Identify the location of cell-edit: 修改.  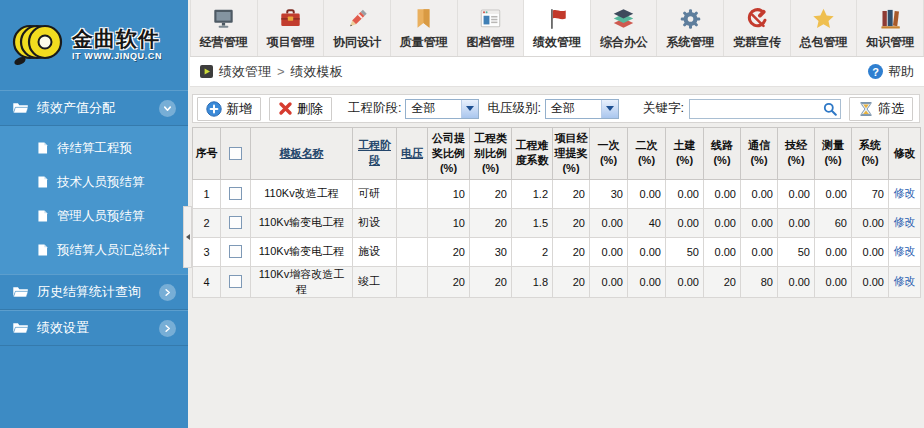
(905, 194).